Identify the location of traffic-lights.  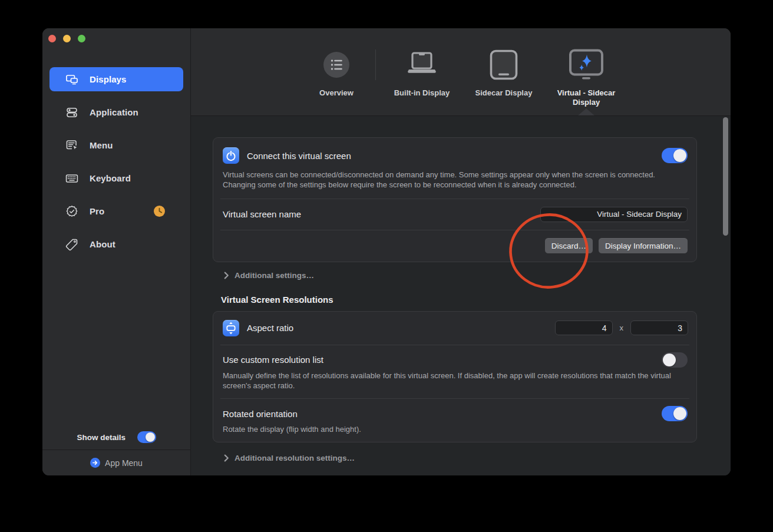
(67, 39).